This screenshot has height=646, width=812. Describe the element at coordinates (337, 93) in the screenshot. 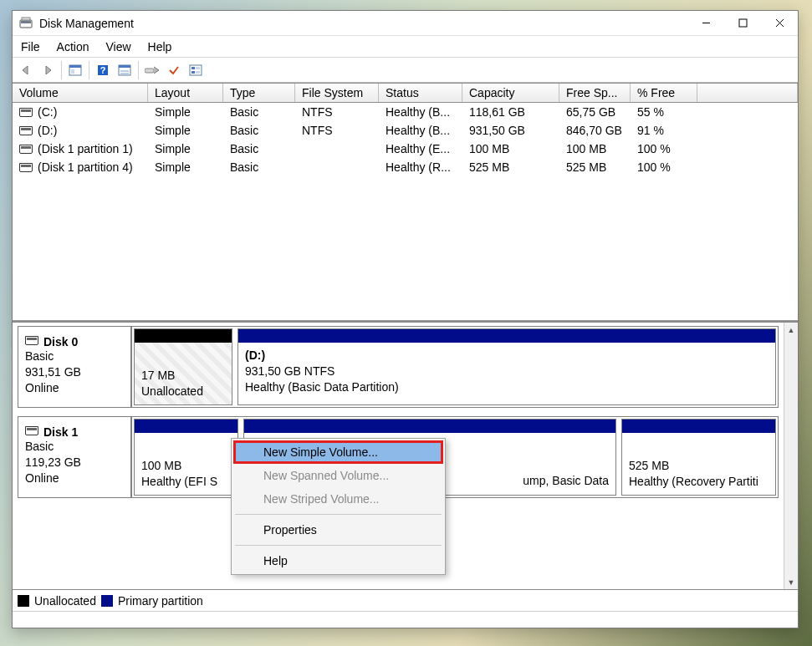

I see `col-fs: File System` at that location.